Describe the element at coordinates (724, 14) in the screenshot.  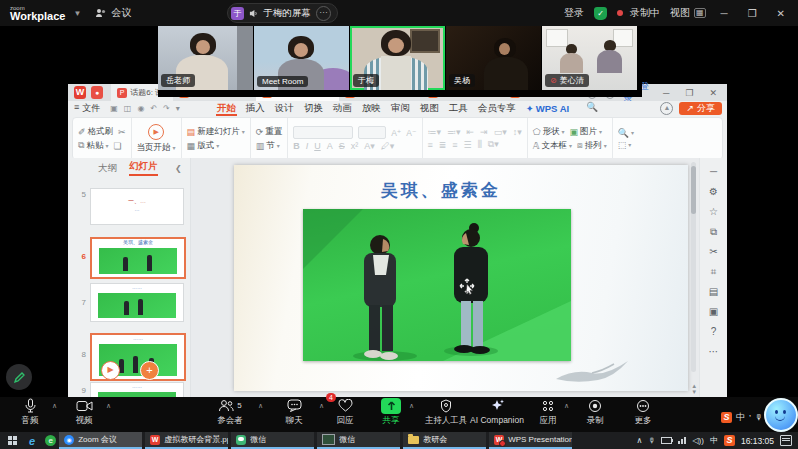
I see `minimize-button: ─` at that location.